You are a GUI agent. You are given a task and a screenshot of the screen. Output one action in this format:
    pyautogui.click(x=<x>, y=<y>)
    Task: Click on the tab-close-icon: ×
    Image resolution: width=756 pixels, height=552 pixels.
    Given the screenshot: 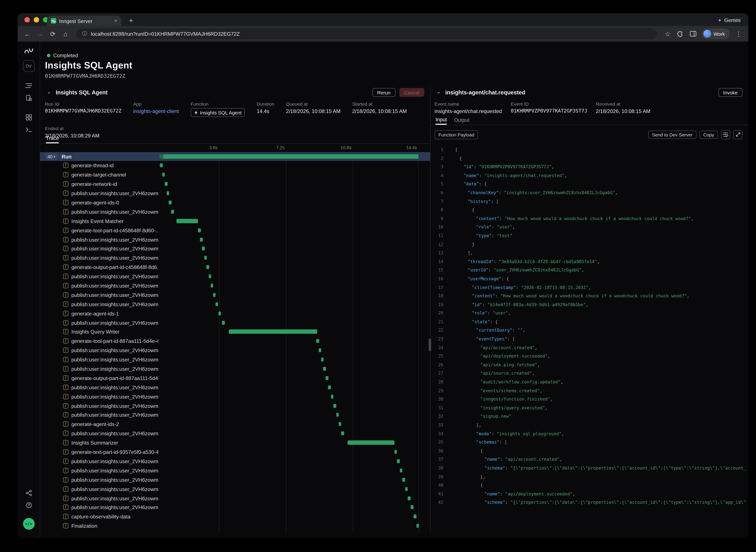 What is the action you would take?
    pyautogui.click(x=116, y=21)
    